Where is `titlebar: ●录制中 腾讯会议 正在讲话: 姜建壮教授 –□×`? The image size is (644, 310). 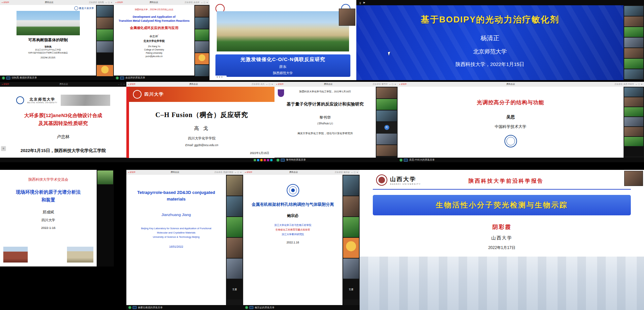 titlebar: ●录制中 腾讯会议 正在讲话: 姜建壮教授 –□× is located at coordinates (185, 172).